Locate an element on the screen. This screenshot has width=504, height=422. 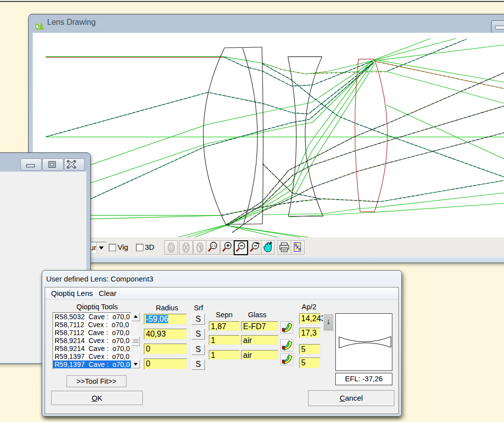
svg-text: F is located at coordinates (300, 249).